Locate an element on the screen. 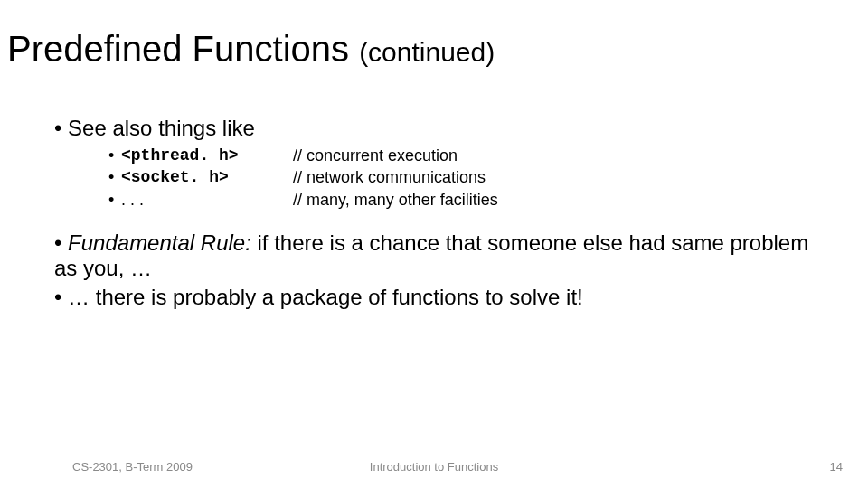  header-comment: // concurrent execution is located at coordinates (562, 155).